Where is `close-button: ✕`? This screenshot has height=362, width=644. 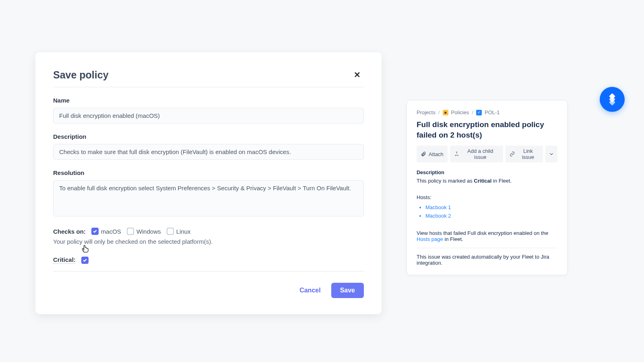
close-button: ✕ is located at coordinates (357, 75).